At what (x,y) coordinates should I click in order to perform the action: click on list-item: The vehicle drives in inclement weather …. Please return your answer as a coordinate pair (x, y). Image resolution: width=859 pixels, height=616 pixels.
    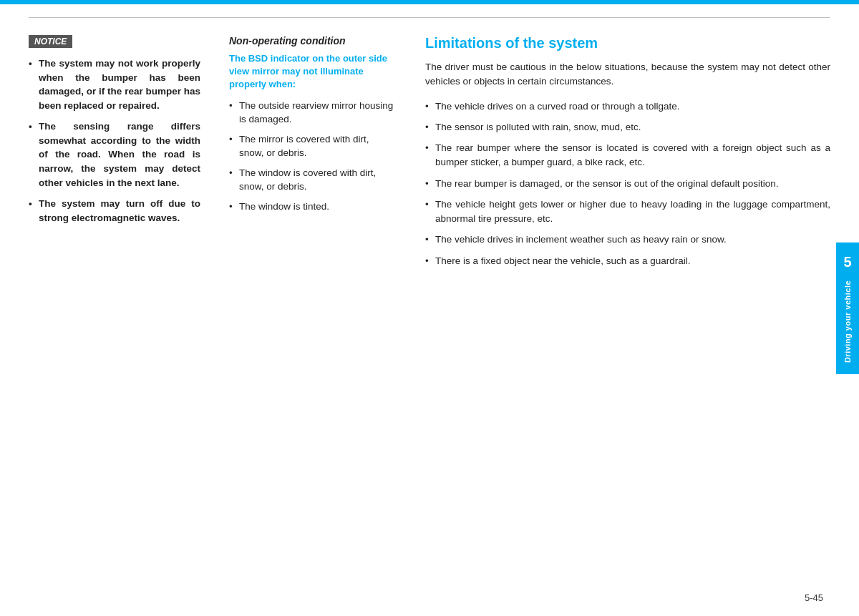
    Looking at the image, I should click on (628, 240).